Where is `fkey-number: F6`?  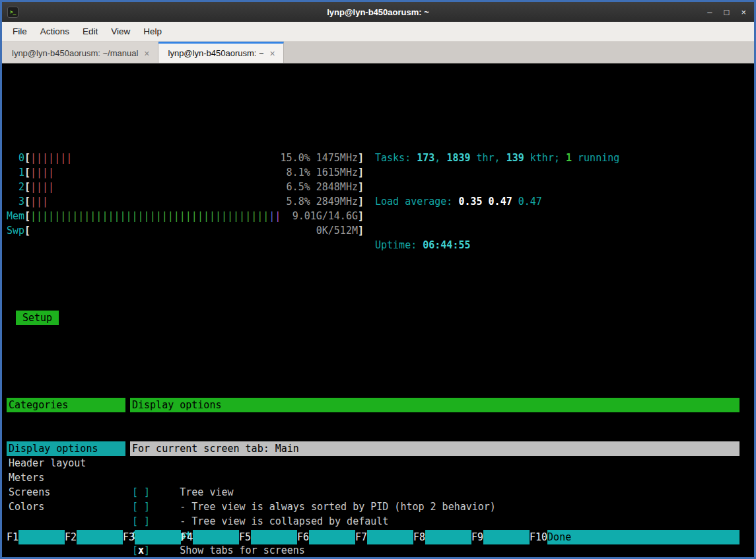 fkey-number: F6 is located at coordinates (303, 537).